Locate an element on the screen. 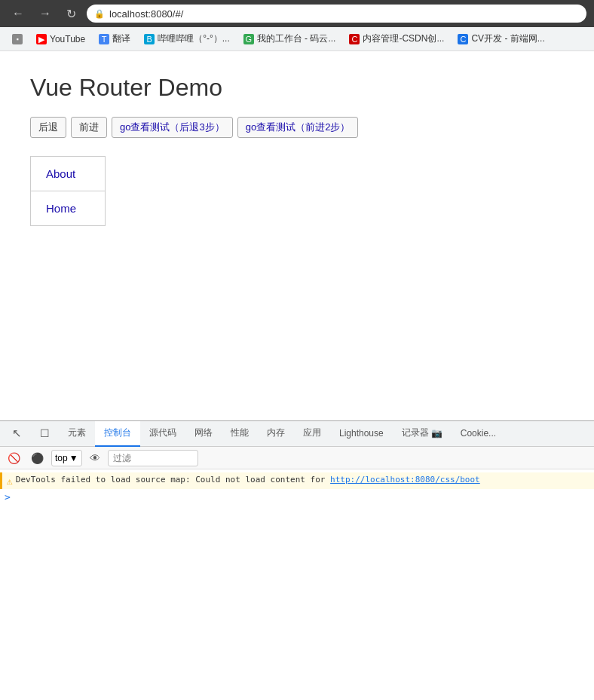  bookmark-gwork: G 我的工作台 - 码云... is located at coordinates (289, 39).